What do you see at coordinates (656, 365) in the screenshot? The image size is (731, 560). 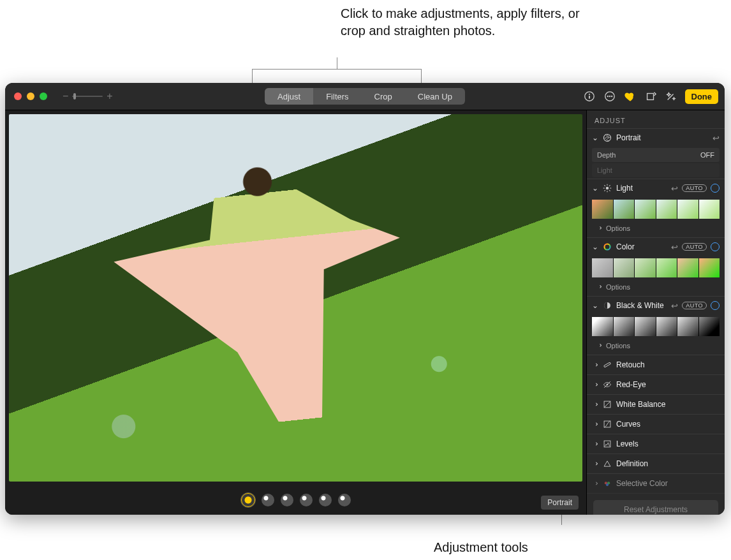 I see `section-header-retouch: ⌄ Retouch` at bounding box center [656, 365].